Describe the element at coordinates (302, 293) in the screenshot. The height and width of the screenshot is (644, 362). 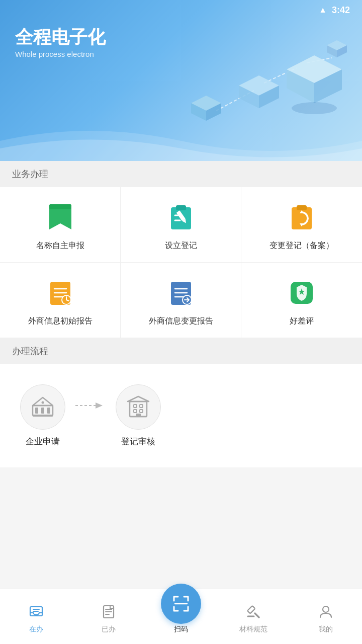
I see `badge-star-icon` at that location.